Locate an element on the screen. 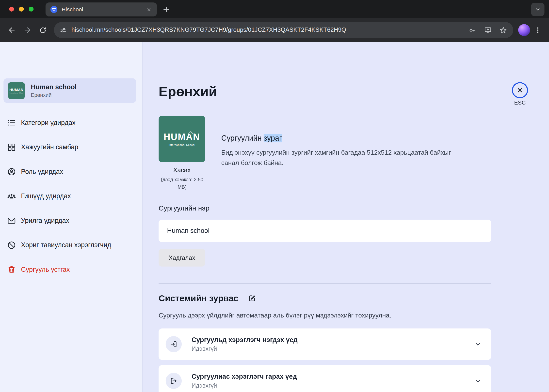 The width and height of the screenshot is (549, 392). page-title: Ерөнхий is located at coordinates (354, 71).